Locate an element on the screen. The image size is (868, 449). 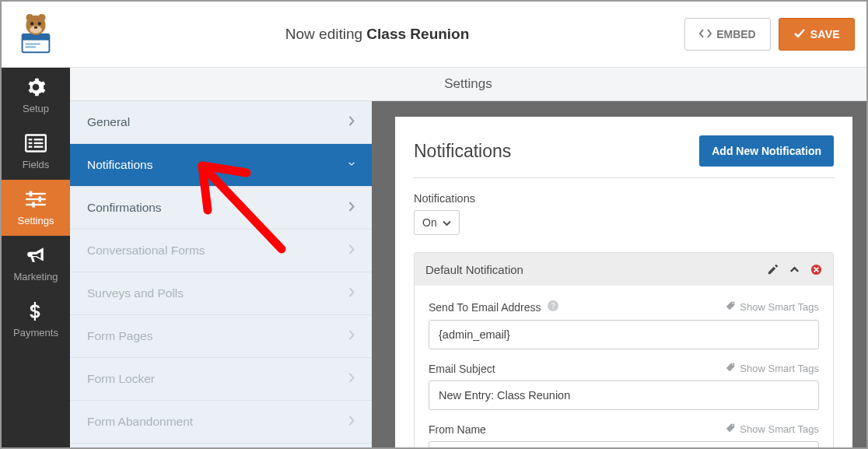
subject-label: Email Subject is located at coordinates (462, 369).